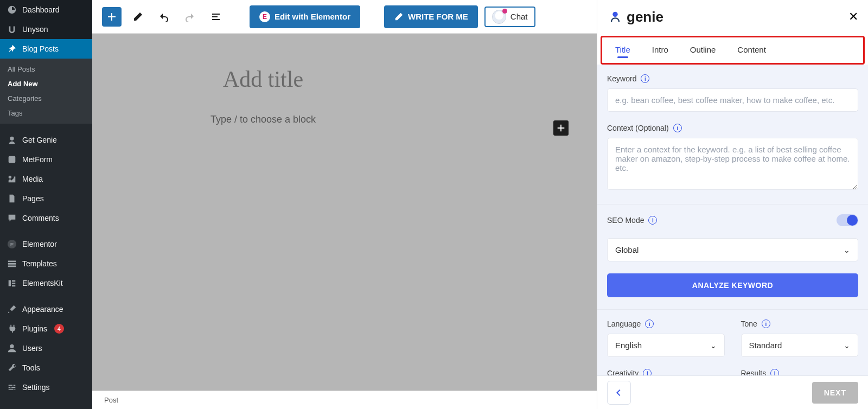 This screenshot has width=868, height=409. What do you see at coordinates (35, 29) in the screenshot?
I see `sidebar-item-label: Unyson` at bounding box center [35, 29].